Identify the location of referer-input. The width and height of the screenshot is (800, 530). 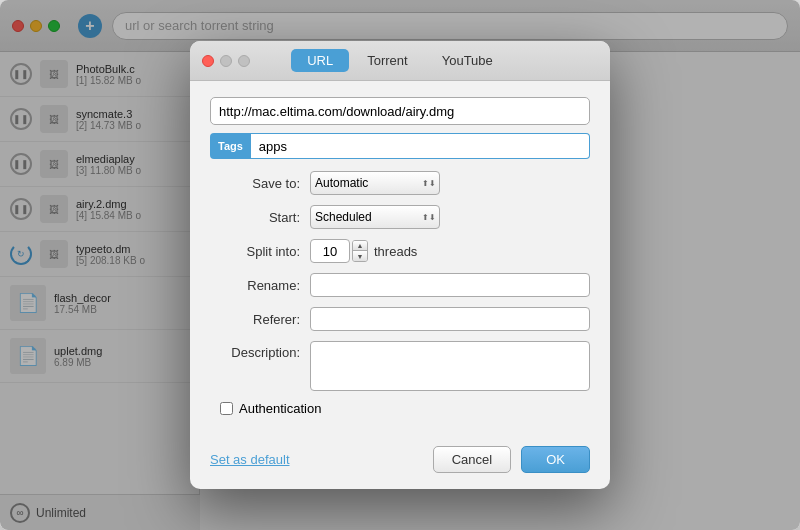
(450, 319).